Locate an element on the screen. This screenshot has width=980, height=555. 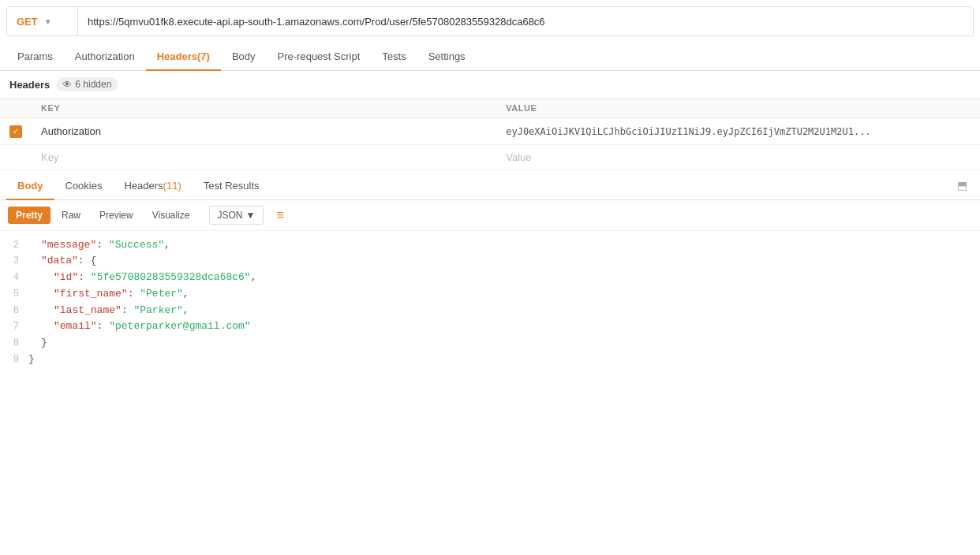
headers-section: Headers 👁 6 hidden is located at coordinates (490, 85).